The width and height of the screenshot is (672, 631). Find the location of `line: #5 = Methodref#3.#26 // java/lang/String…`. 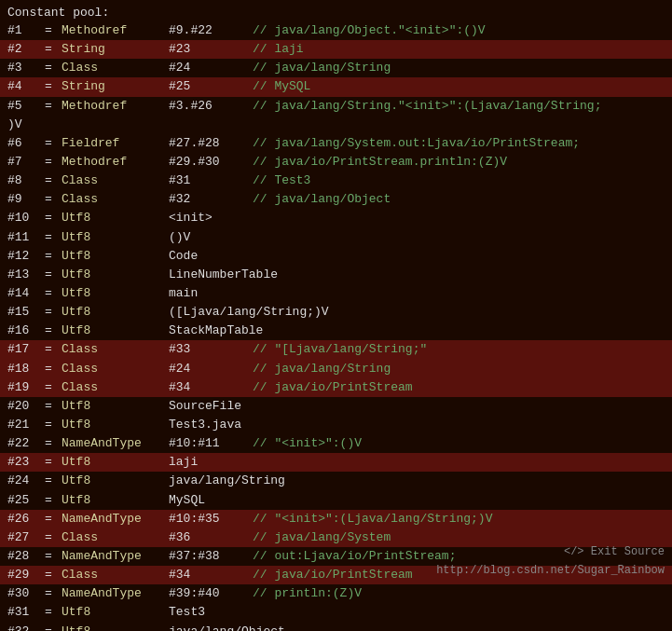

line: #5 = Methodref#3.#26 // java/lang/String… is located at coordinates (336, 106).